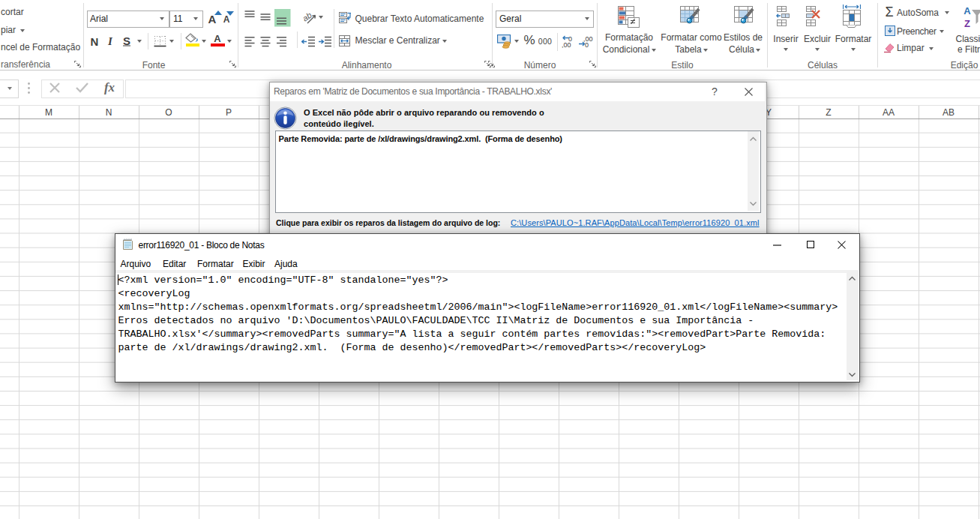 This screenshot has height=519, width=980. I want to click on svg-text: ab, so click(308, 16).